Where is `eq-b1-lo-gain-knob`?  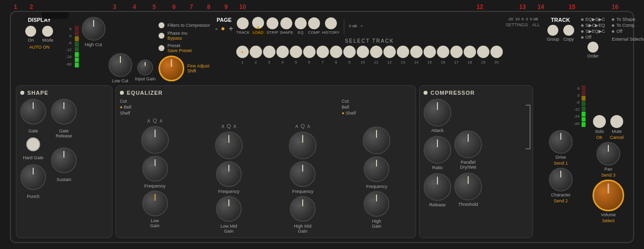
eq-b1-lo-gain-knob is located at coordinates (155, 203).